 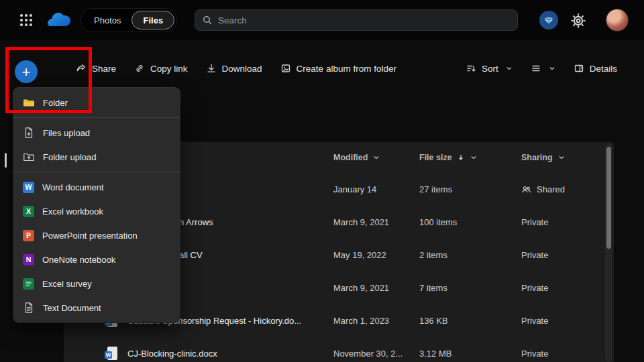 I want to click on file-upload-icon, so click(x=29, y=133).